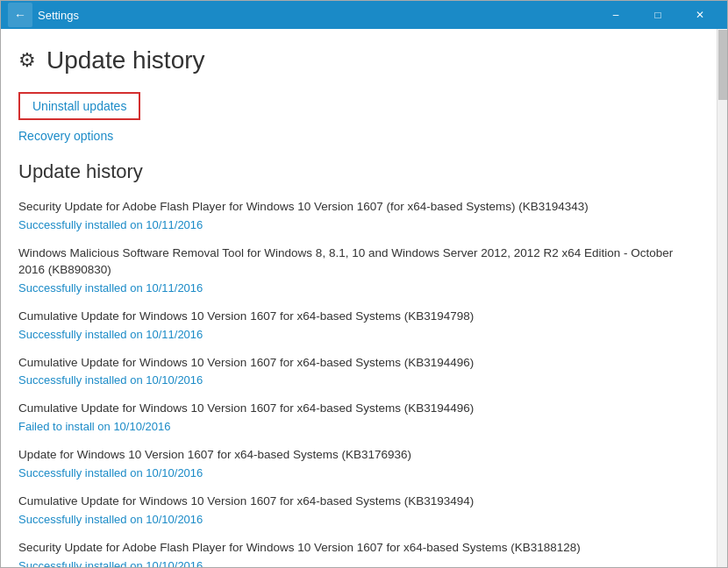  What do you see at coordinates (27, 60) in the screenshot?
I see `gear-icon: ⚙` at bounding box center [27, 60].